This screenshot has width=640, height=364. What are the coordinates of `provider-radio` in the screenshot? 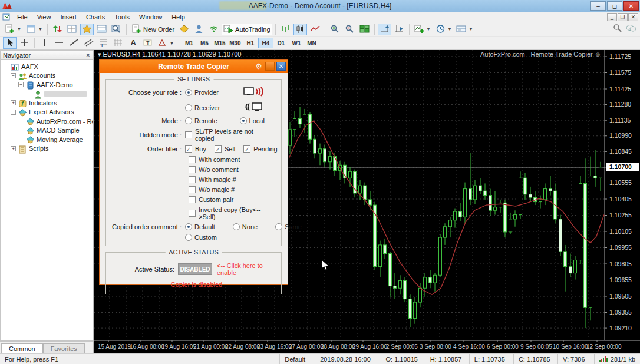 It's located at (189, 92).